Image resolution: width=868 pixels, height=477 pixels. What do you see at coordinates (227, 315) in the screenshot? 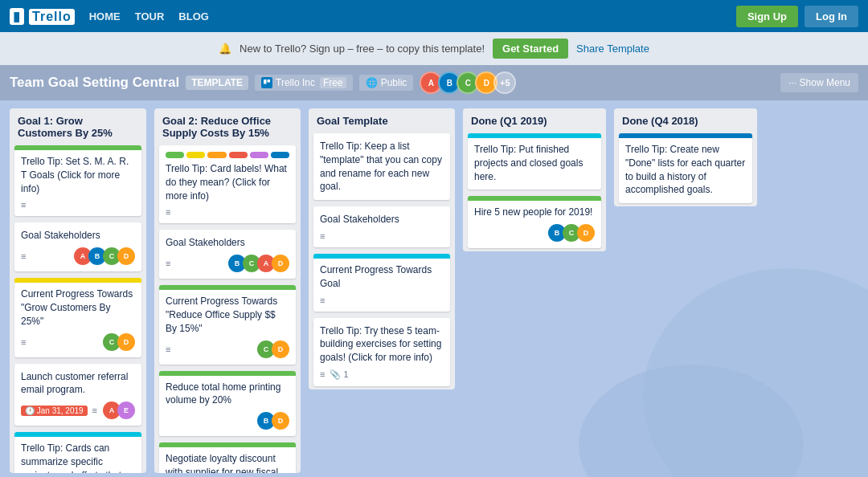
I see `card-c8-text: Current Progress Towards "Reduce Office …` at bounding box center [227, 315].